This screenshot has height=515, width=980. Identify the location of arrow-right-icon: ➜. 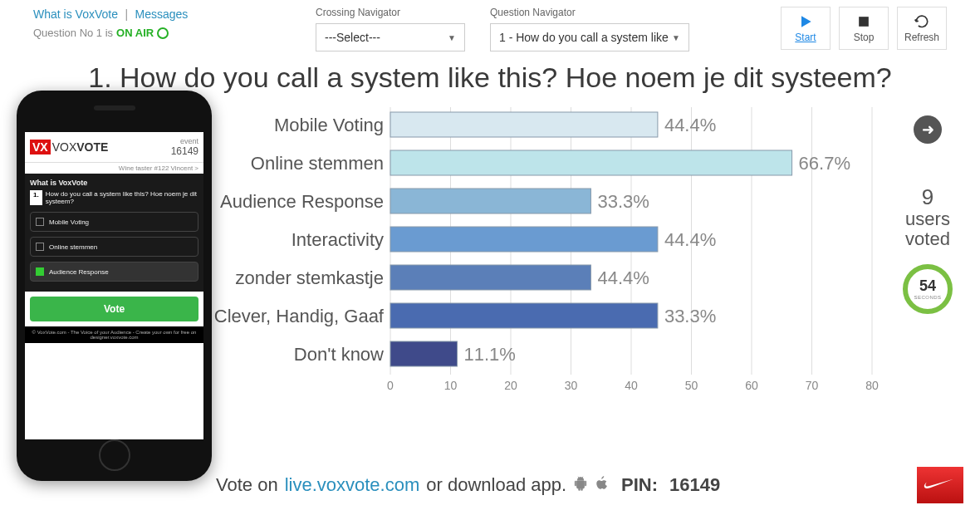
(929, 130).